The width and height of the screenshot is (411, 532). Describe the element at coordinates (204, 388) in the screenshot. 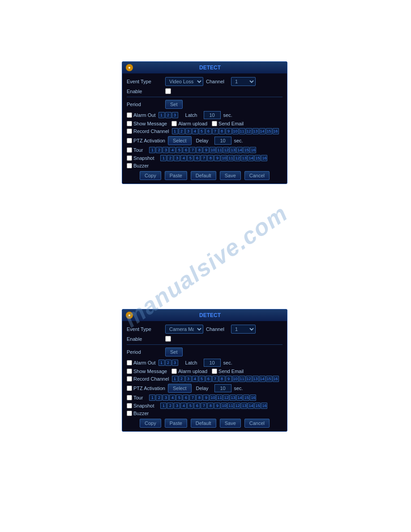

I see `delay-label-2: Delay` at that location.